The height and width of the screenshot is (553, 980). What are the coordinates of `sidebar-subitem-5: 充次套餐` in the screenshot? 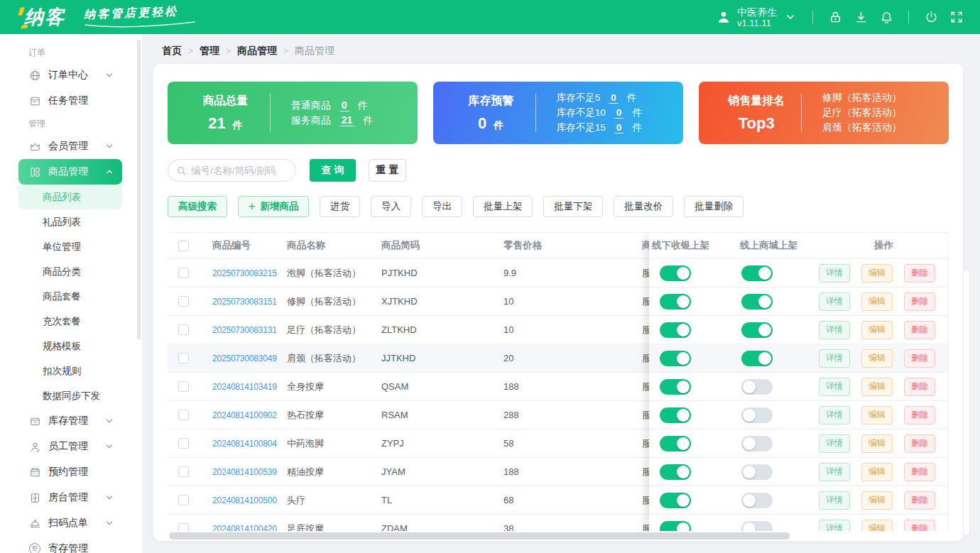 It's located at (70, 321).